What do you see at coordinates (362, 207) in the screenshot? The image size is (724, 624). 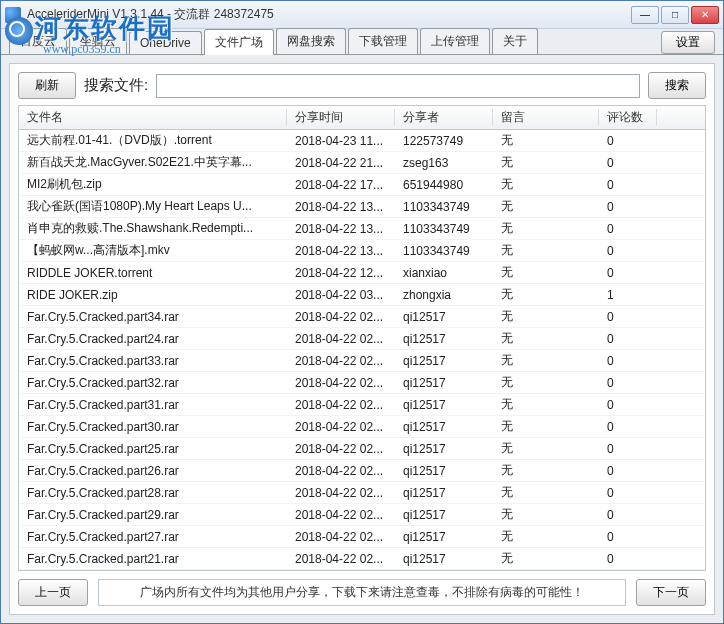 I see `table-row: 我心雀跃(国语1080P).My Heart Leaps U...2018-04…` at bounding box center [362, 207].